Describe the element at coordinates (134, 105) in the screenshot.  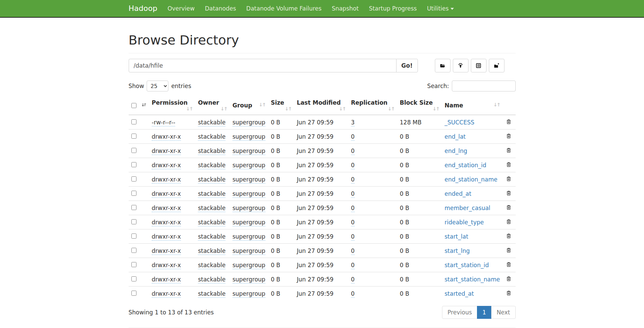
I see `select-all-checkbox` at that location.